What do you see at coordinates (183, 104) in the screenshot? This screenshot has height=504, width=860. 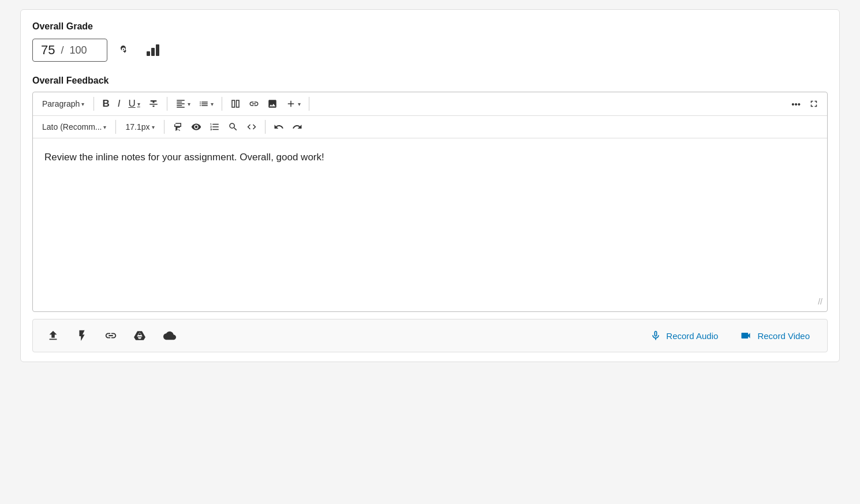 I see `align-button: ▾` at bounding box center [183, 104].